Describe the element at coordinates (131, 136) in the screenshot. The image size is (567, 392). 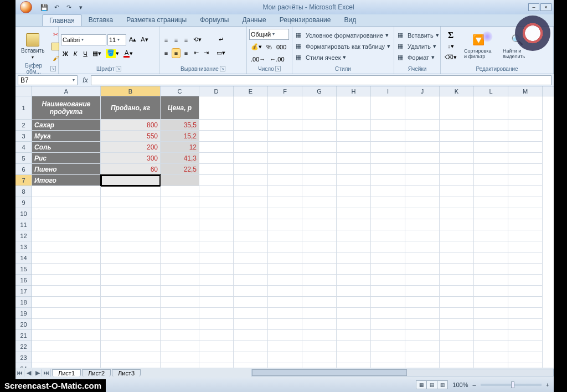
I see `cell-B3: 550` at that location.